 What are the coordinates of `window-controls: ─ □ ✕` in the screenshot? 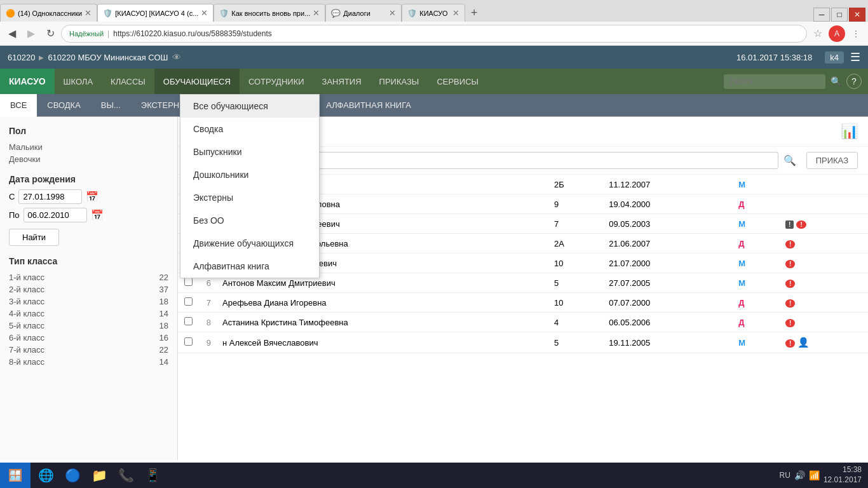 It's located at (839, 15).